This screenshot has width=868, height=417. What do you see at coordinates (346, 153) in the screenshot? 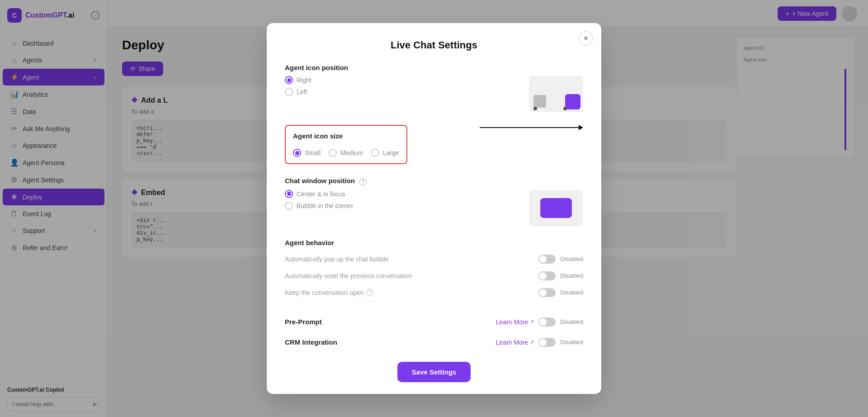
I see `size-medium-option: Medium` at bounding box center [346, 153].